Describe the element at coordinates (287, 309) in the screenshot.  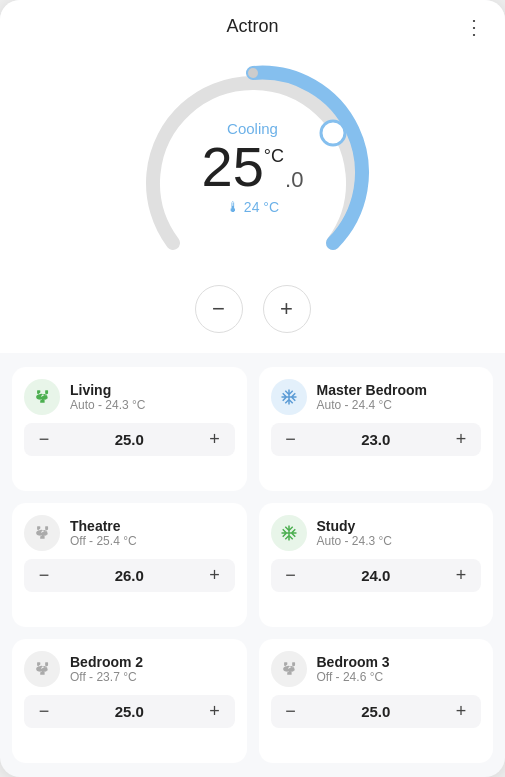
I see `increase-button: +` at that location.